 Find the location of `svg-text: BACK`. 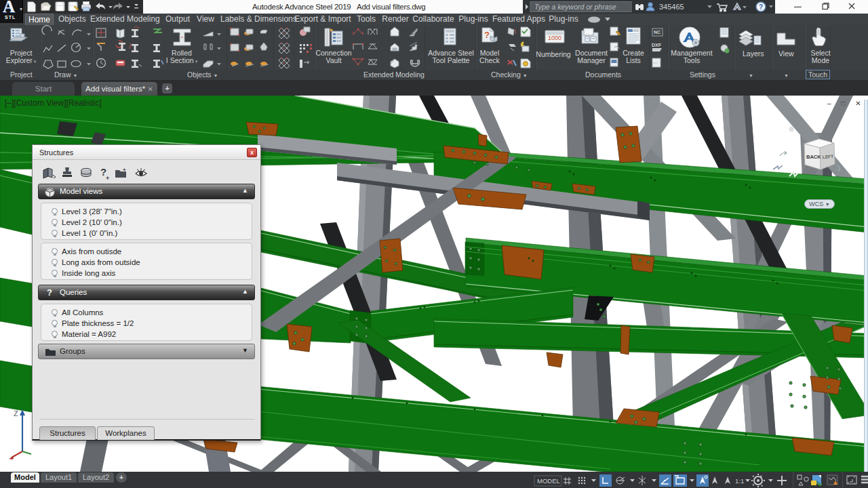

svg-text: BACK is located at coordinates (814, 157).